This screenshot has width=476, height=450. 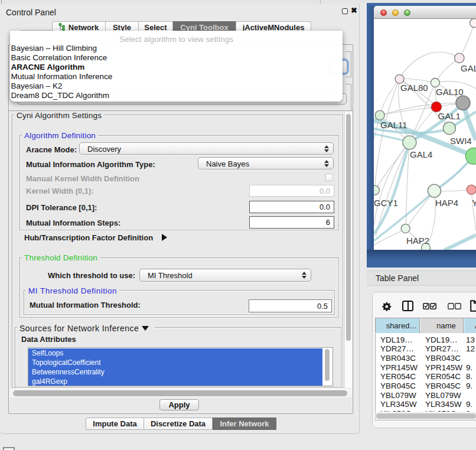 What do you see at coordinates (468, 69) in the screenshot?
I see `svg-text: GAL` at bounding box center [468, 69].